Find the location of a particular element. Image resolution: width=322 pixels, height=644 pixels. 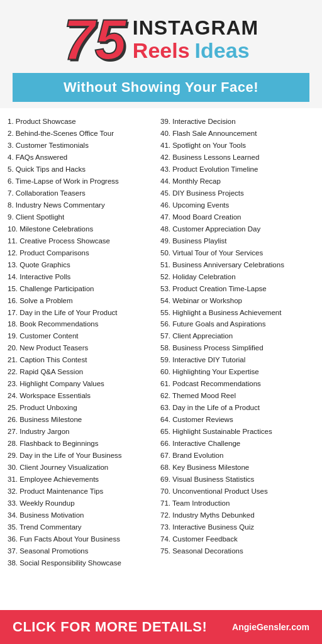

list-item: 61. Podcast Recommendations is located at coordinates (235, 384).